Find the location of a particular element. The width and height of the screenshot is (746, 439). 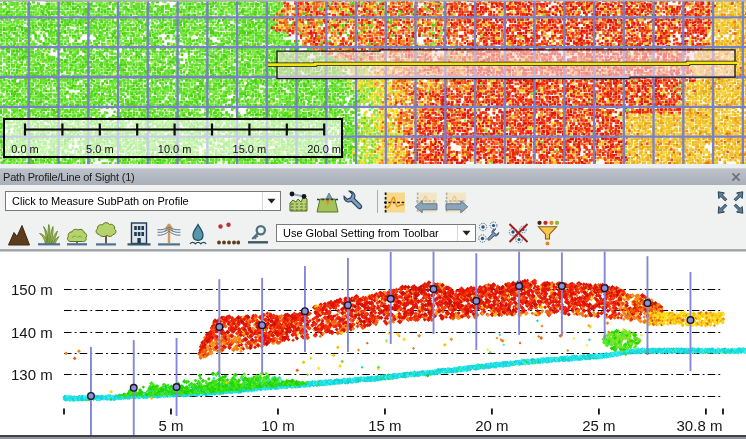

medium-vegetation-class-icon is located at coordinates (77, 234).